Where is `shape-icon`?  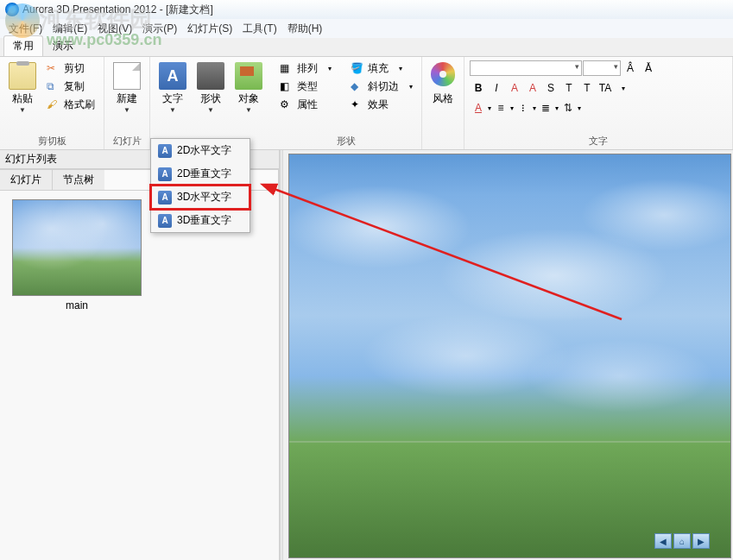 shape-icon is located at coordinates (211, 76).